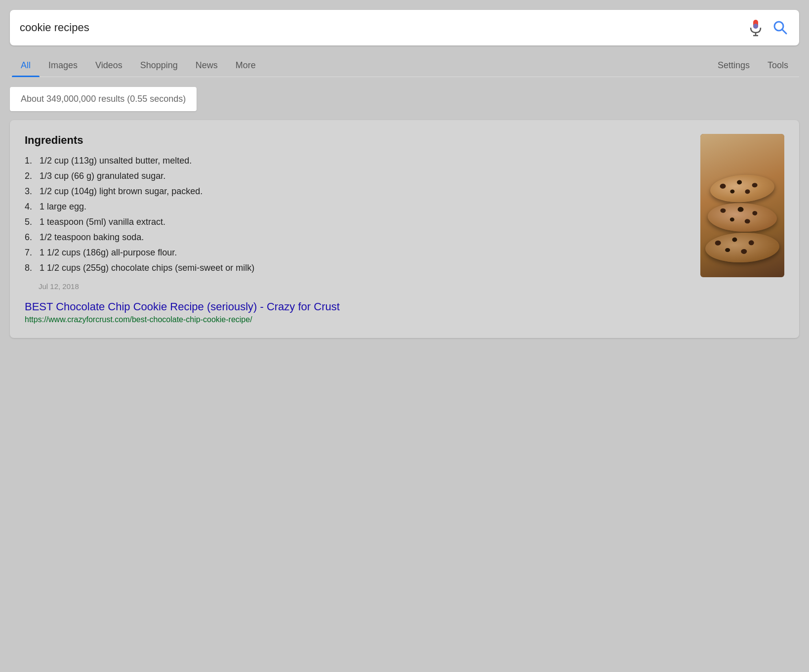  What do you see at coordinates (778, 65) in the screenshot?
I see `tab-tools: Tools` at bounding box center [778, 65].